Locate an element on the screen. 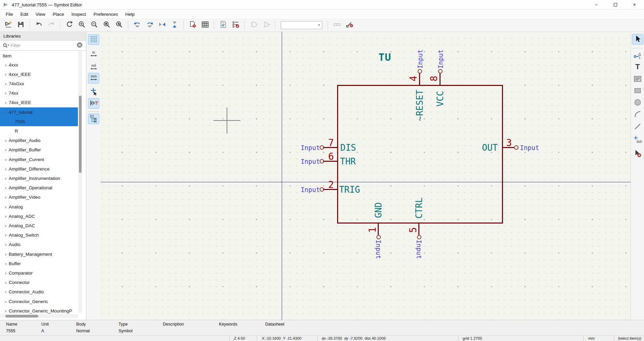 This screenshot has width=644, height=341. library-tree-item-Connector_Audio: ›Connector_Audio is located at coordinates (39, 292).